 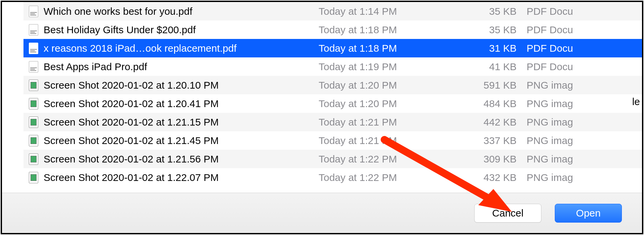 I want to click on file-row: Best Apps iPad Pro.pdfToday at 1:19 PM41…, so click(x=333, y=66).